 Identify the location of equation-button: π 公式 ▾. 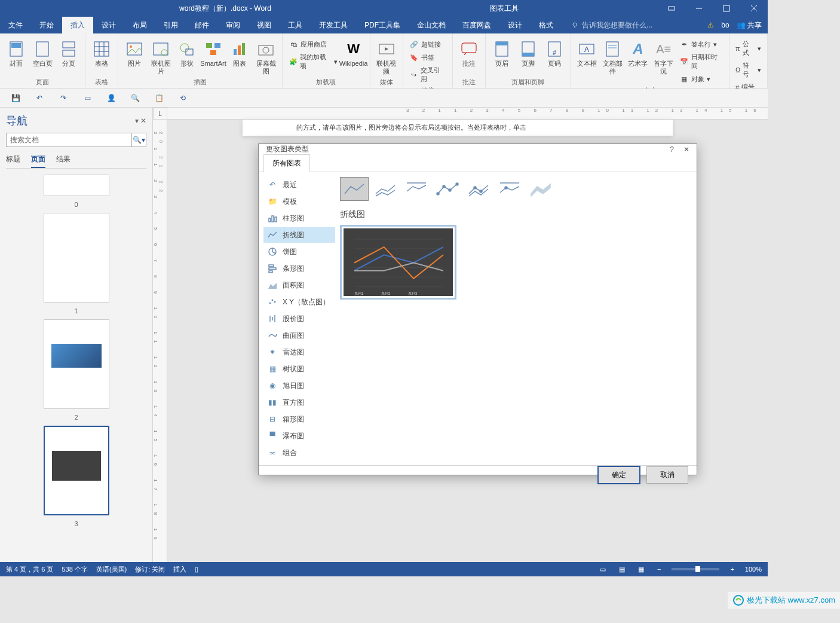
(748, 48).